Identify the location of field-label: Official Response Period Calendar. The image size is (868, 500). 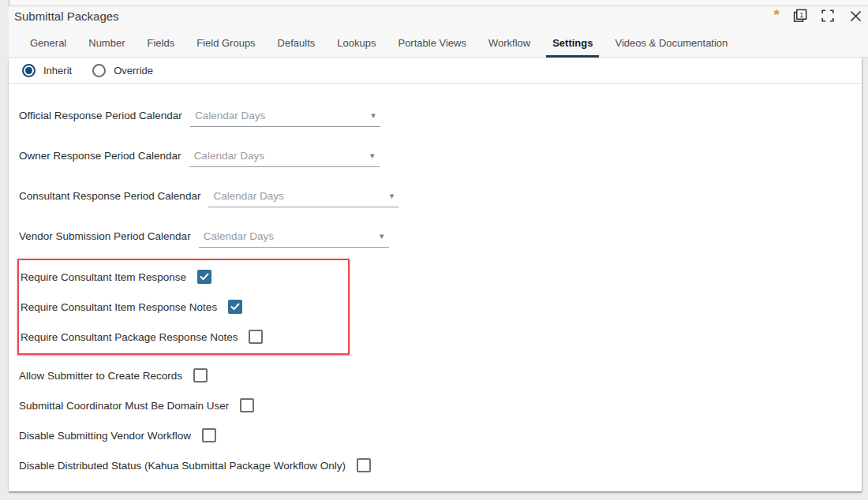
(101, 118).